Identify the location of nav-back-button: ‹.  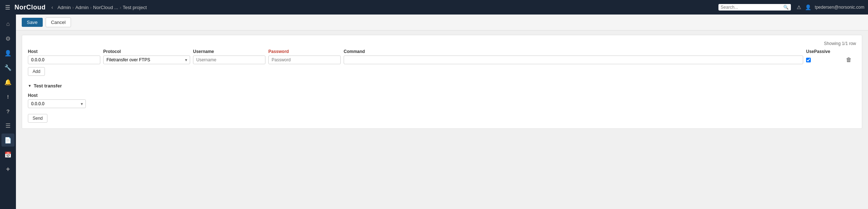
(52, 7).